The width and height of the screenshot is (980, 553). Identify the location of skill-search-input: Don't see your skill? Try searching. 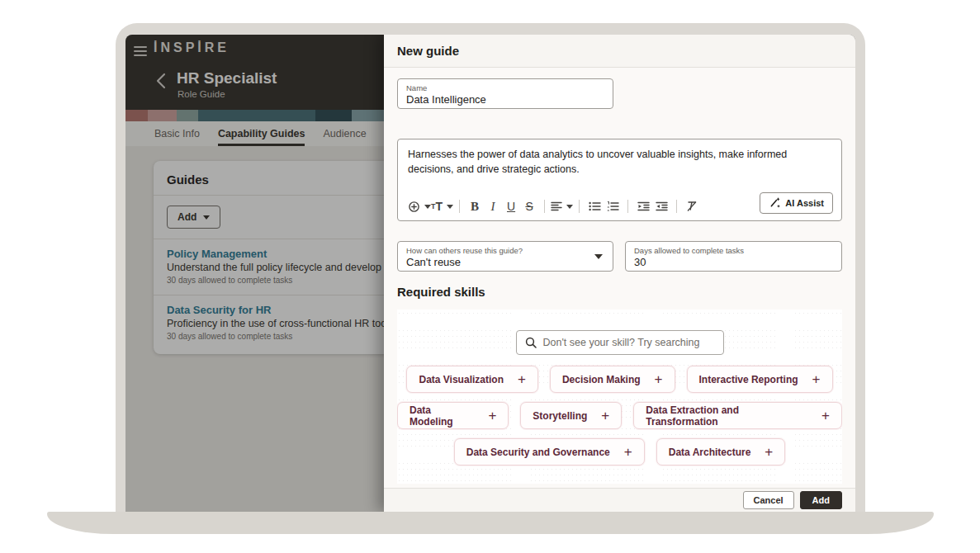
(620, 343).